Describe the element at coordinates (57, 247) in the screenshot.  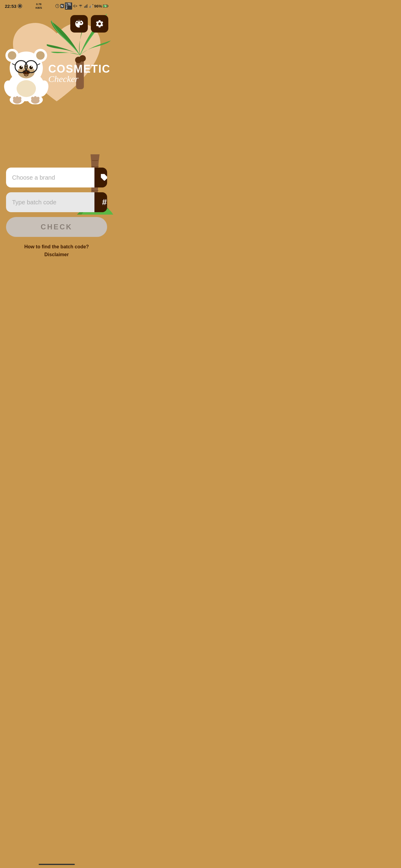
I see `how-to-link: How to find the batch code?` at that location.